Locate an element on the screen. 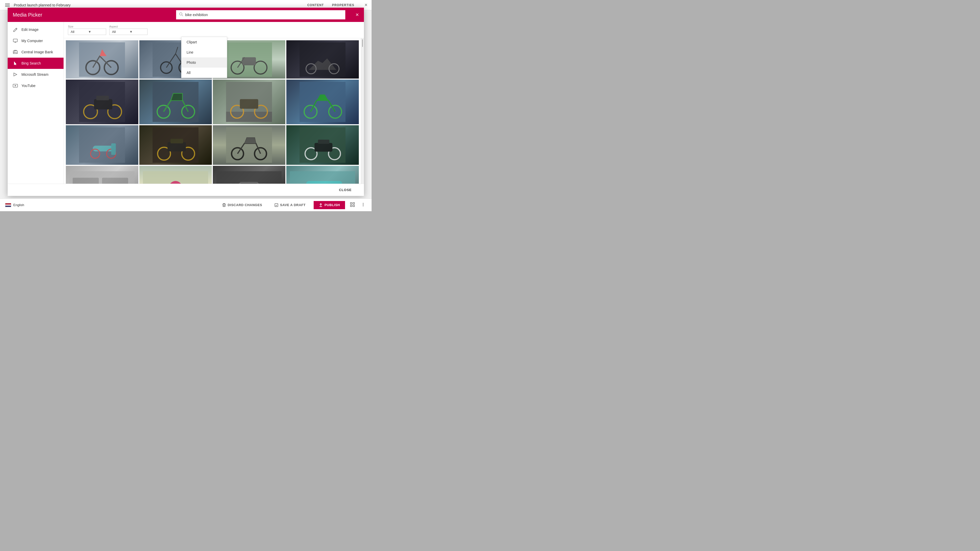 The height and width of the screenshot is (551, 980). dropdown-item-clipart: Clipart is located at coordinates (204, 42).